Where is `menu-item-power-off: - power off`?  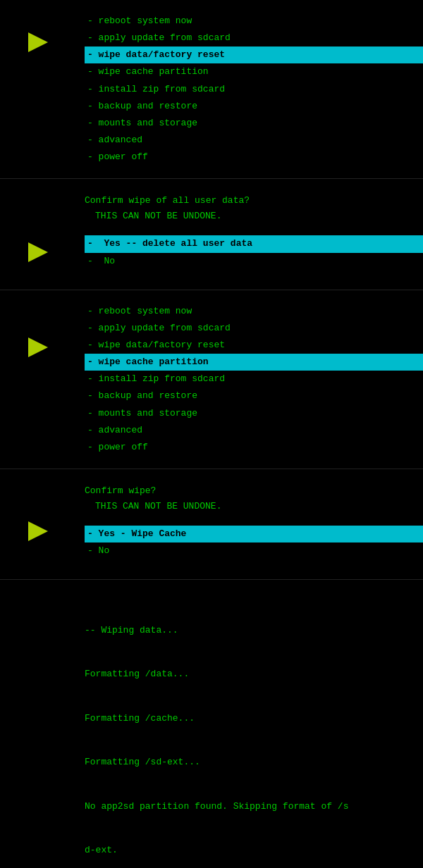
menu-item-power-off: - power off is located at coordinates (254, 157).